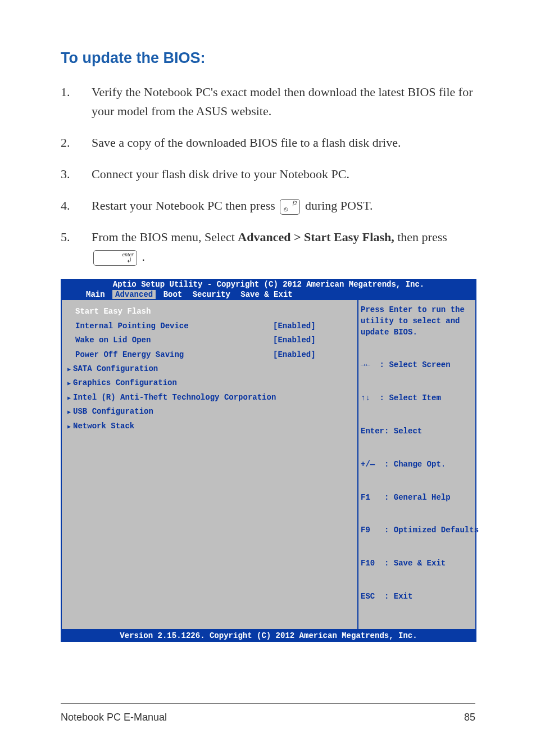 Image resolution: width=536 pixels, height=756 pixels. What do you see at coordinates (174, 326) in the screenshot?
I see `bios-item-label: Internal Pointing Device` at bounding box center [174, 326].